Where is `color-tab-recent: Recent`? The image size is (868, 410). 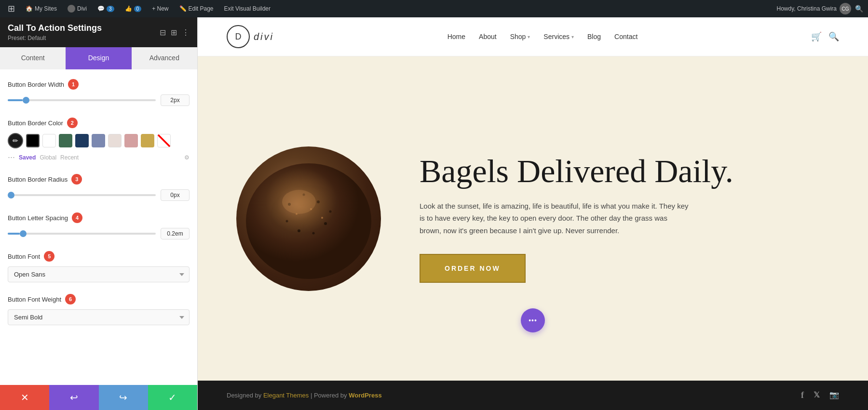
color-tab-recent: Recent is located at coordinates (69, 158).